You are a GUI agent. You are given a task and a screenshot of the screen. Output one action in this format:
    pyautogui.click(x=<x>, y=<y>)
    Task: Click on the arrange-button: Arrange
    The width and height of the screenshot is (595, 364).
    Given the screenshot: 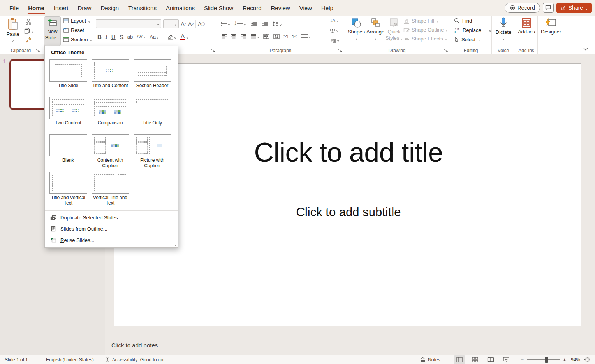 What is the action you would take?
    pyautogui.click(x=375, y=29)
    